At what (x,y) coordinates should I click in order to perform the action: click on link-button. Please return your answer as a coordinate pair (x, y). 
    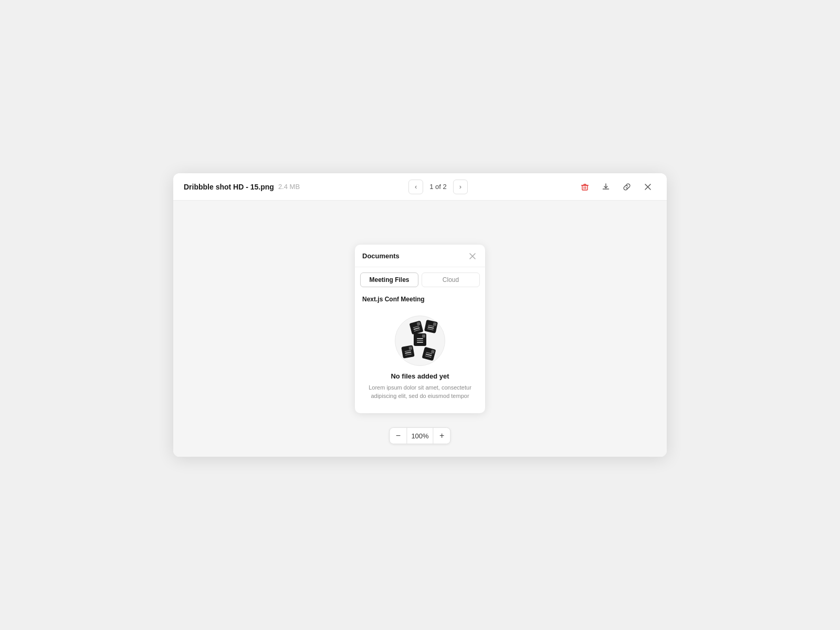
    Looking at the image, I should click on (627, 187).